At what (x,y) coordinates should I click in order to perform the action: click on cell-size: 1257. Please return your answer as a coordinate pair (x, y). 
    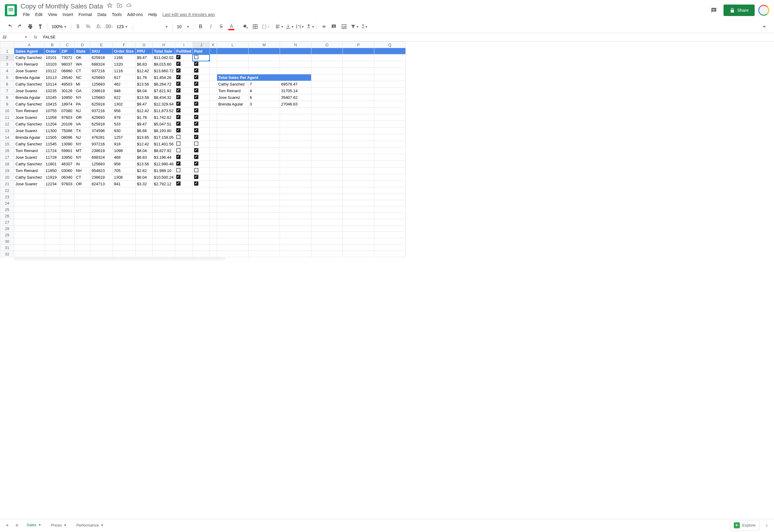
    Looking at the image, I should click on (124, 138).